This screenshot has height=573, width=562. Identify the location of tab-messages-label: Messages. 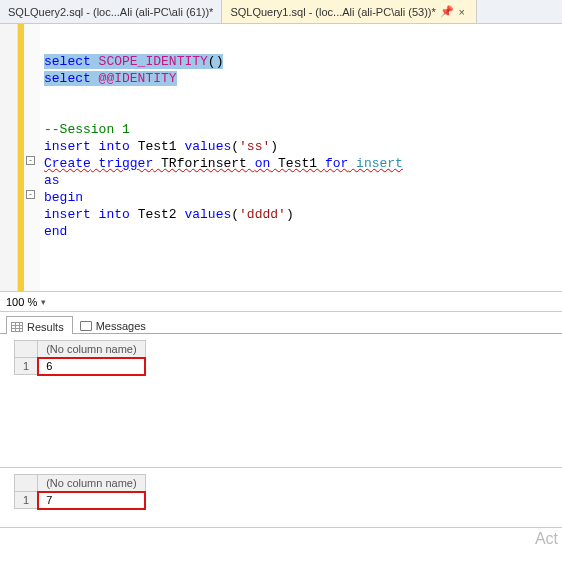
(121, 326).